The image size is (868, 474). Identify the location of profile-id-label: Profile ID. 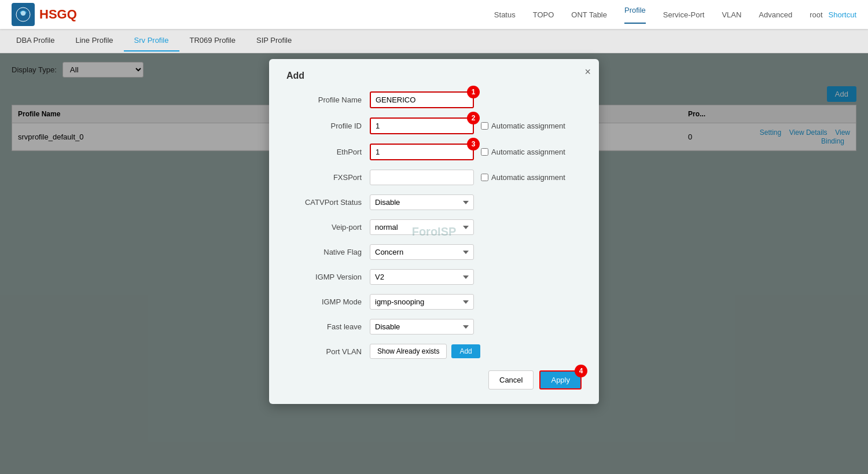
(324, 126).